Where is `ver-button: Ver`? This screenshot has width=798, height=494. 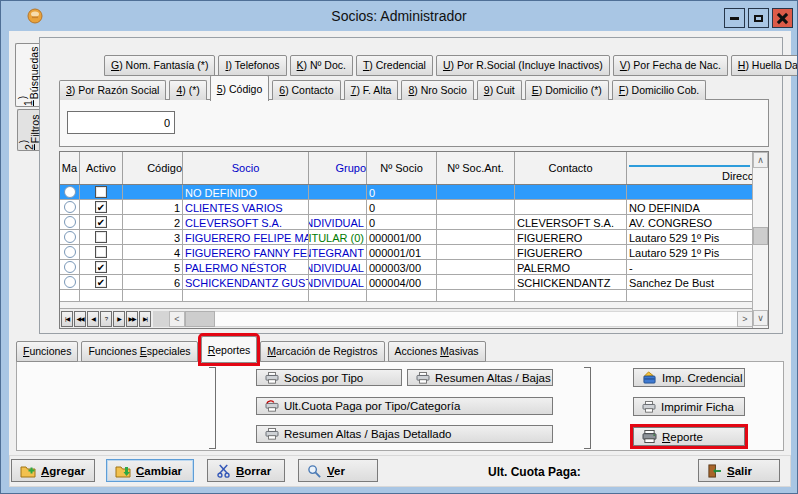 ver-button: Ver is located at coordinates (338, 470).